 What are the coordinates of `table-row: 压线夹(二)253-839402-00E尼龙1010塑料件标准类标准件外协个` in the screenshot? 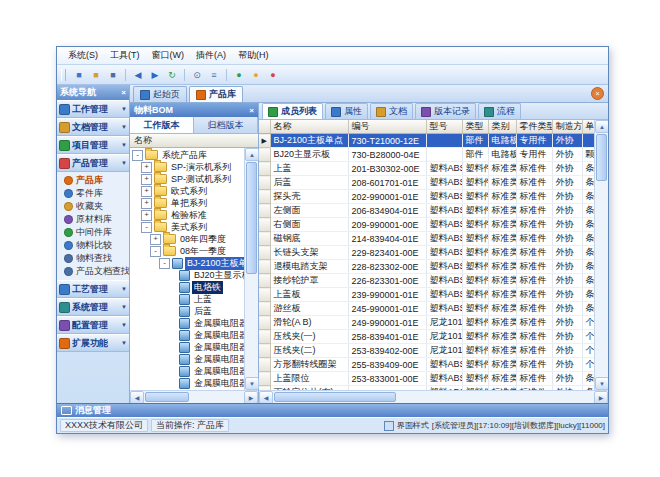 It's located at (426, 351).